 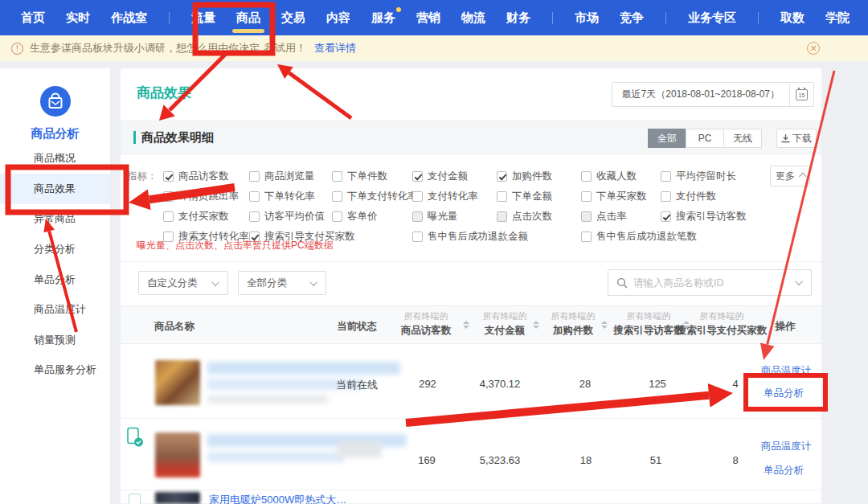 What do you see at coordinates (135, 437) in the screenshot?
I see `device-check-icon` at bounding box center [135, 437].